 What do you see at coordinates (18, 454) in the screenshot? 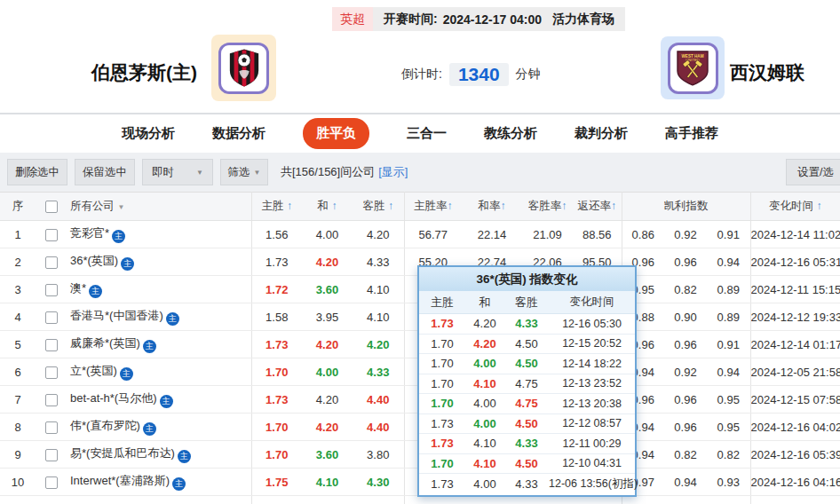
I see `row-seq: 9` at bounding box center [18, 454].